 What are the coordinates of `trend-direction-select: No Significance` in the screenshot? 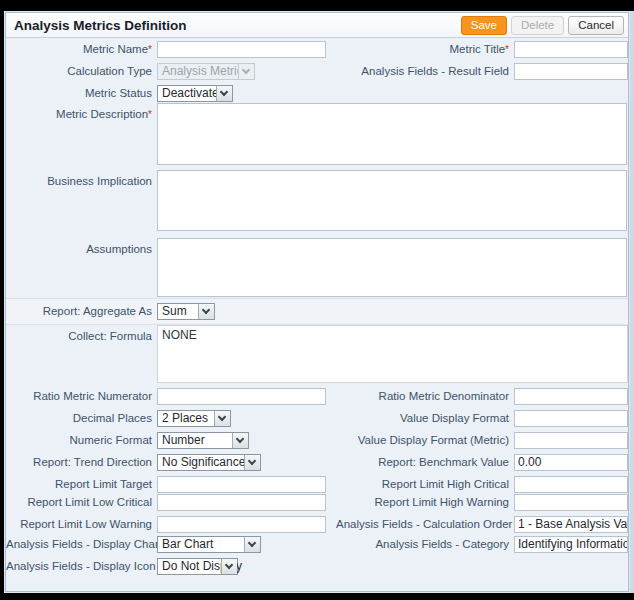 It's located at (209, 462).